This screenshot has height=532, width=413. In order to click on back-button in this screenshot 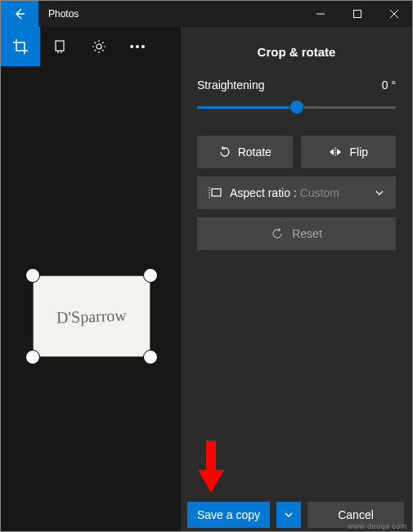, I will do `click(20, 14)`.